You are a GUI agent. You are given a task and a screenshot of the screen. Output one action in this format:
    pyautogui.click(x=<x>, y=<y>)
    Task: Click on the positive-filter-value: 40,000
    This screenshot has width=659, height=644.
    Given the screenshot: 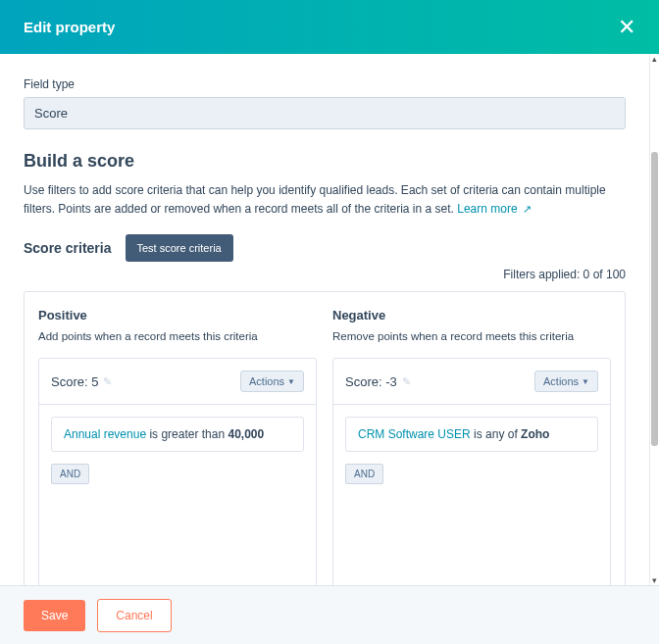 What is the action you would take?
    pyautogui.click(x=245, y=434)
    